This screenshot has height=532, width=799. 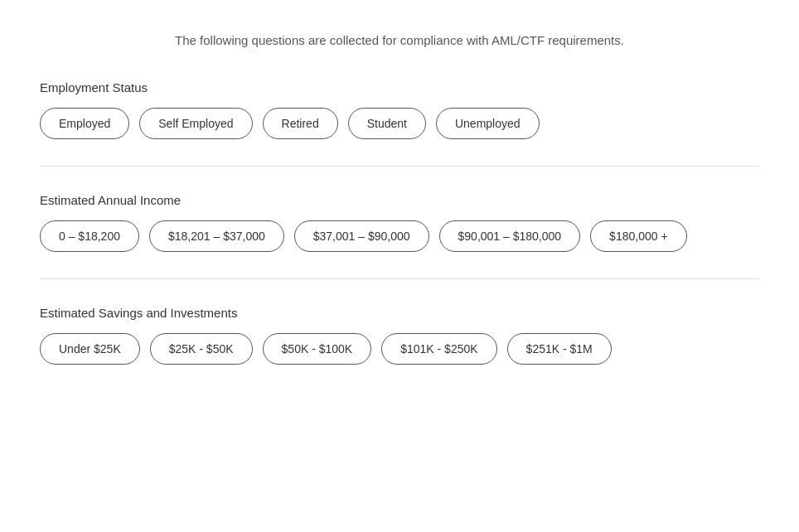 What do you see at coordinates (300, 123) in the screenshot?
I see `employment-option-2: Retired` at bounding box center [300, 123].